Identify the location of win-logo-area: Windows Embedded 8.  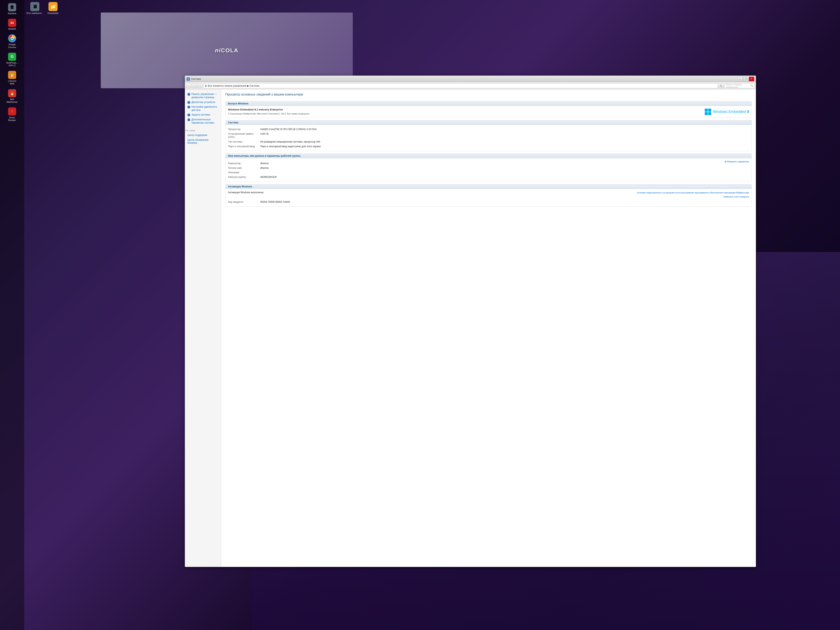
(727, 112).